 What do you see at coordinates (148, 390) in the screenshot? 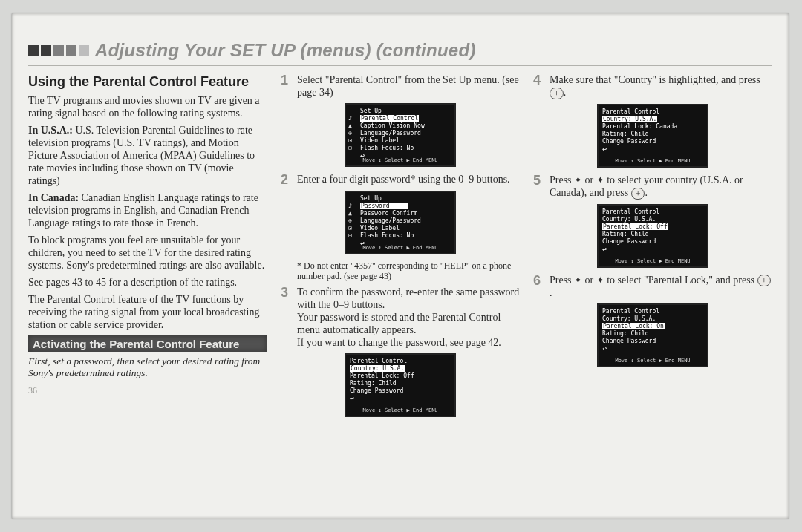
I see `page-number: 36` at bounding box center [148, 390].